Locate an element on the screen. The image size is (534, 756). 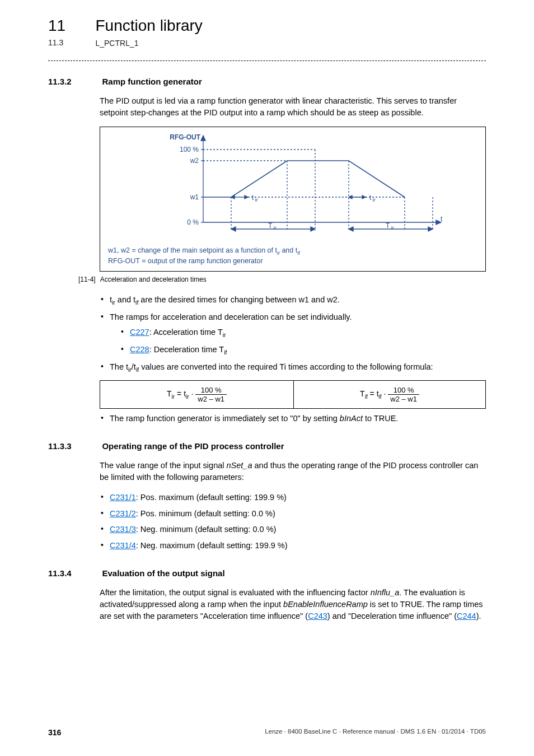
list-item: The ramps for acceleration and decelerat… is located at coordinates (293, 334).